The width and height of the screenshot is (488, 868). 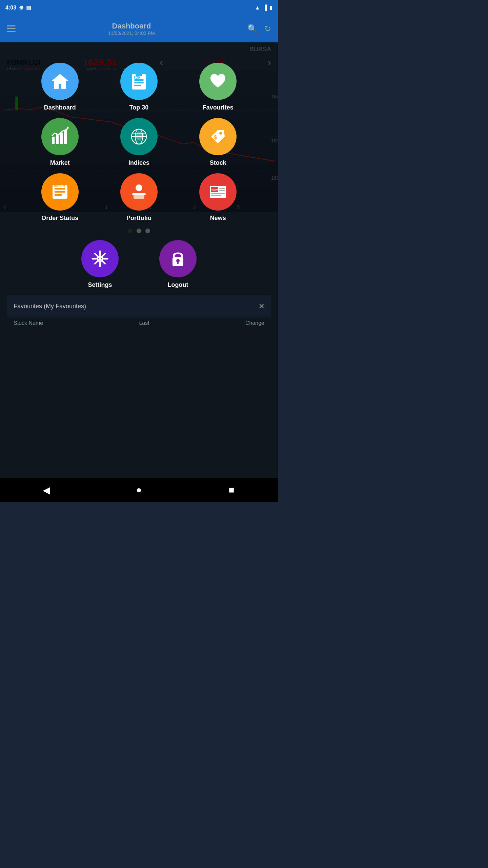 I want to click on notepad-icon: TOP, so click(x=139, y=81).